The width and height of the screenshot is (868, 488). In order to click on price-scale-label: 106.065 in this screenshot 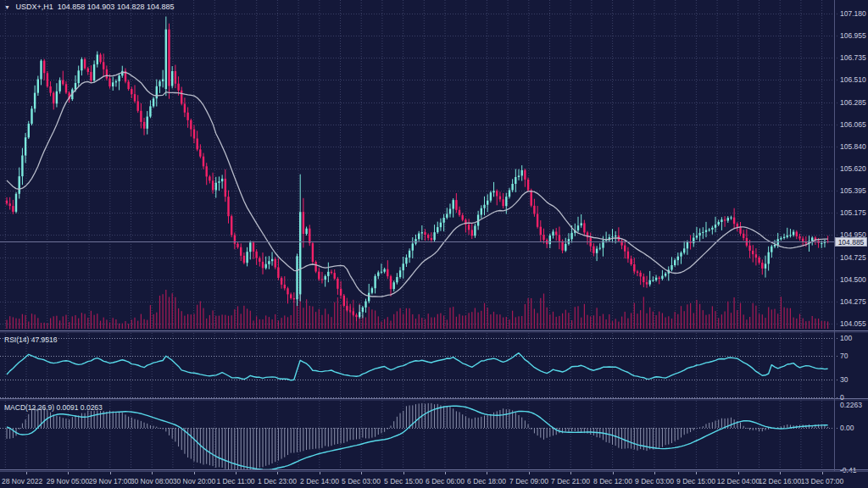, I will do `click(853, 125)`.